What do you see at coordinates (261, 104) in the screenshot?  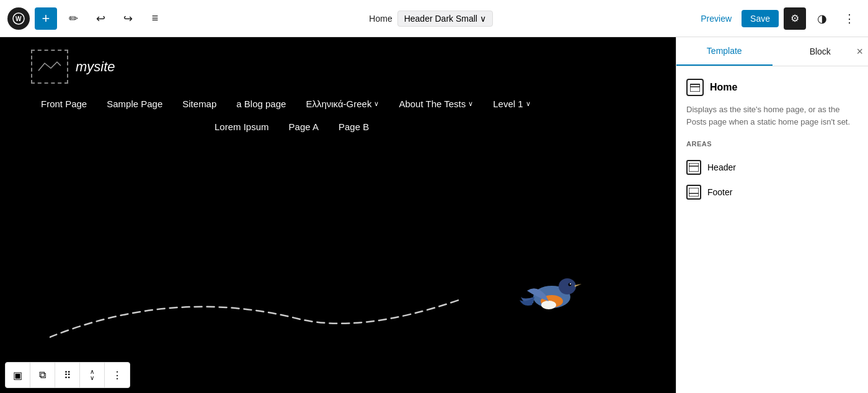 I see `nav-item-blogpage: a Blog page` at bounding box center [261, 104].